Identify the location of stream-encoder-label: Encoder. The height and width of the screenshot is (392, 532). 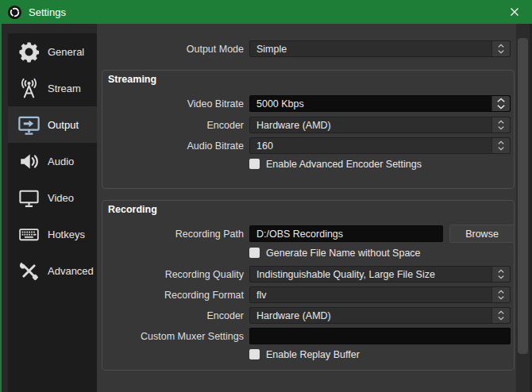
(170, 125).